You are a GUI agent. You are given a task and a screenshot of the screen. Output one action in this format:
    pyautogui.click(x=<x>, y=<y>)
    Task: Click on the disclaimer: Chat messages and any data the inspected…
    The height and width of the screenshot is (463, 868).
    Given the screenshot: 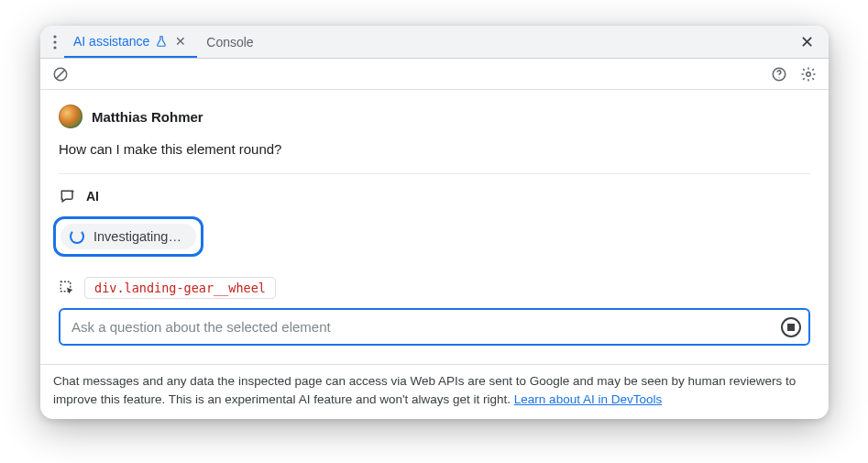 What is the action you would take?
    pyautogui.click(x=434, y=391)
    